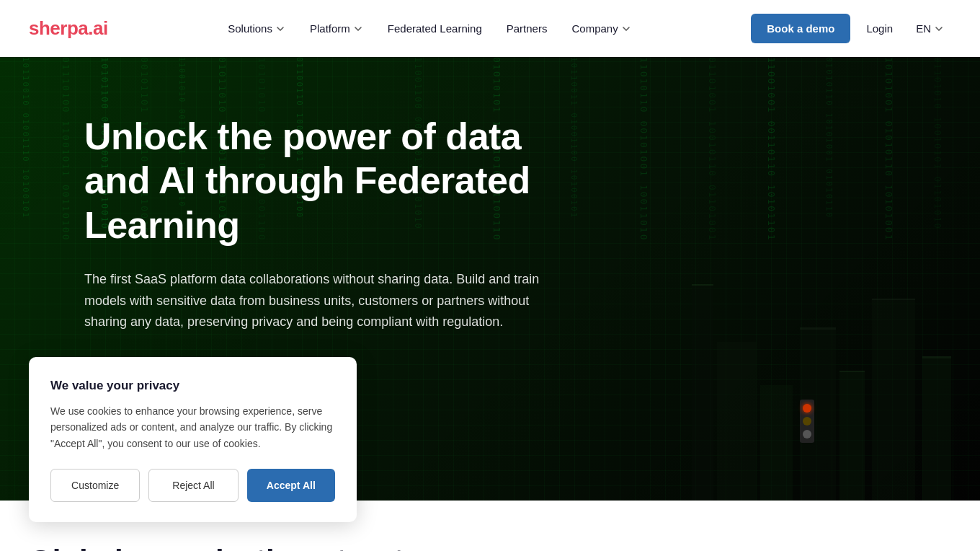  Describe the element at coordinates (193, 386) in the screenshot. I see `cookie-title: We value your privacy` at that location.